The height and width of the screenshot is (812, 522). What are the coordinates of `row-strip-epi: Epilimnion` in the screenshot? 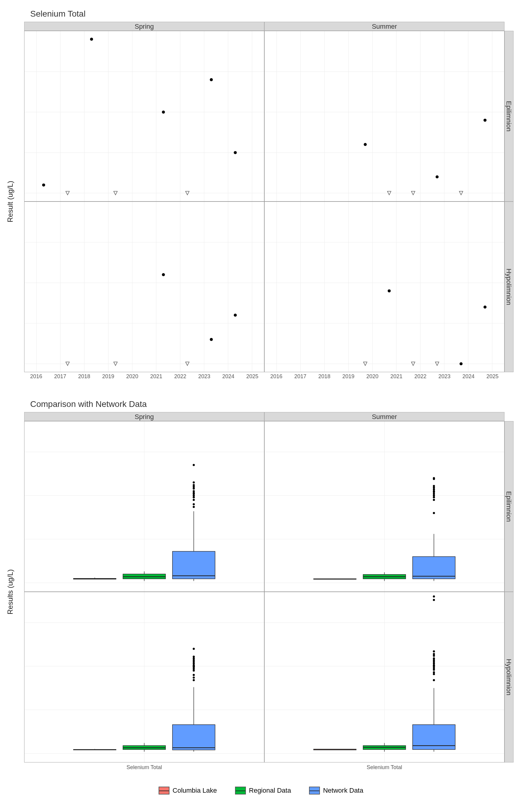 It's located at (509, 116).